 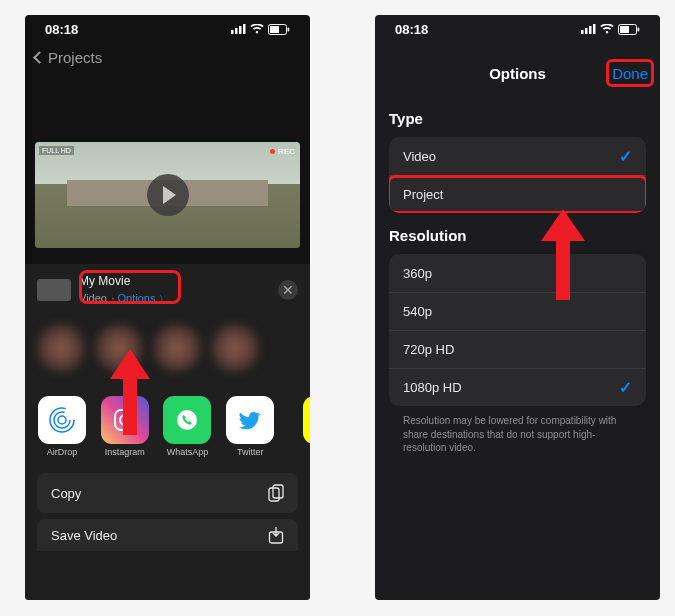 What do you see at coordinates (630, 74) in the screenshot?
I see `done-button: Done` at bounding box center [630, 74].